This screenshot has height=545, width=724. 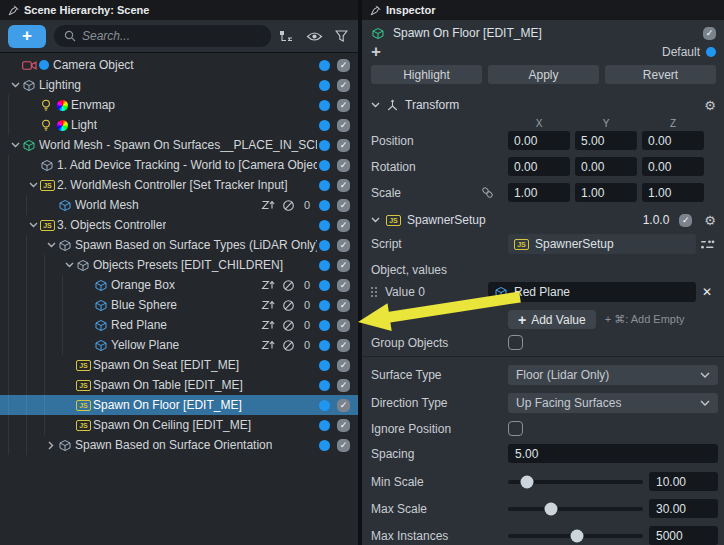 I want to click on apply-button: Apply, so click(x=544, y=74).